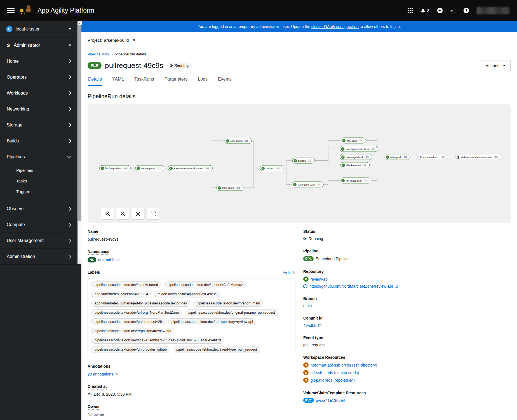  I want to click on task-name: buildah, so click(302, 161).